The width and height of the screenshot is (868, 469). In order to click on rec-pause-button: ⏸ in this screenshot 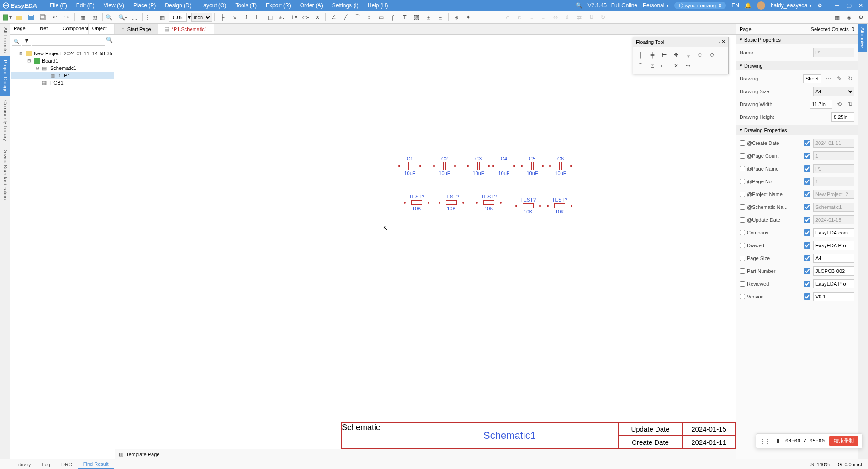, I will do `click(778, 441)`.